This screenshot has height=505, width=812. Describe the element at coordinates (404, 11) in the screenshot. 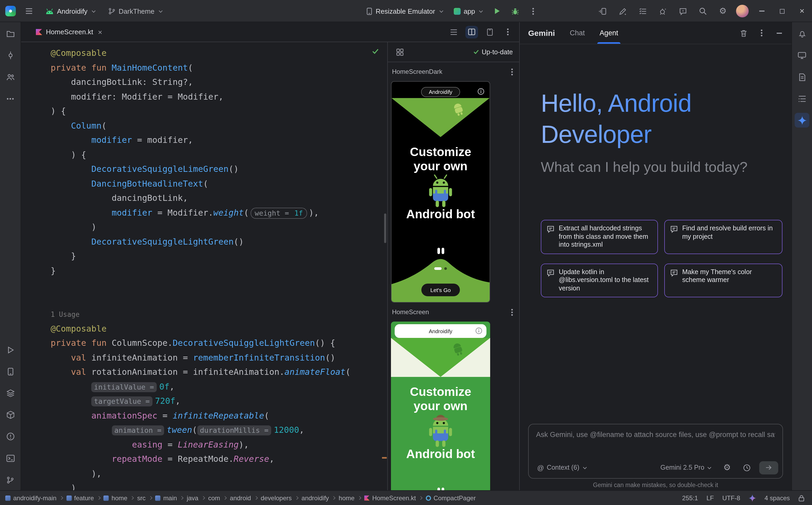

I see `device-selector: Resizable Emulator` at that location.